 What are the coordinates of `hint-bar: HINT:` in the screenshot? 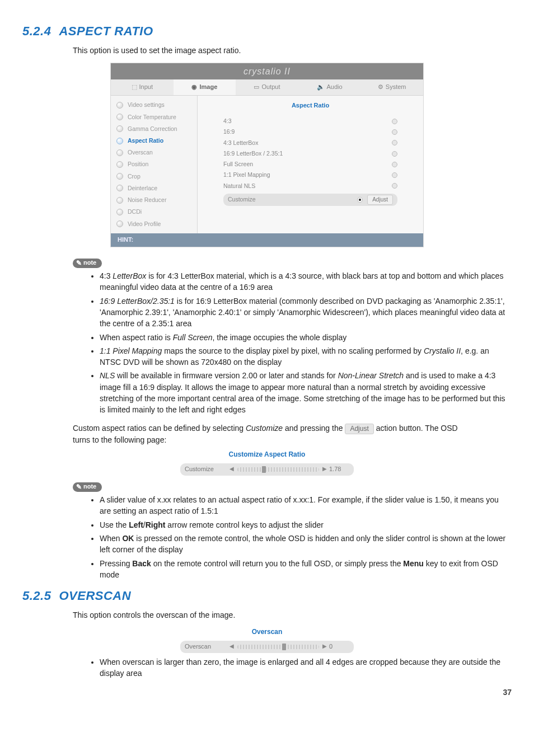 It's located at (267, 240).